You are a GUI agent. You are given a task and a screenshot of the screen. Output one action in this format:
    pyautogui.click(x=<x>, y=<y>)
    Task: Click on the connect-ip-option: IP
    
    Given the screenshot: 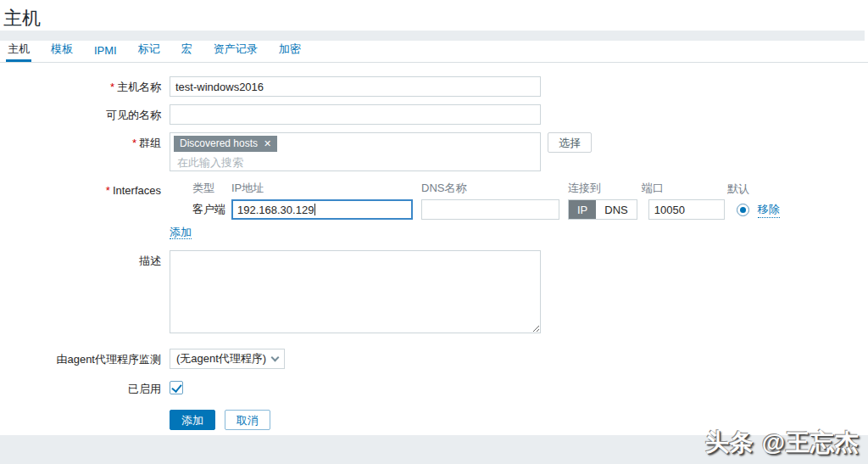 What is the action you would take?
    pyautogui.click(x=582, y=210)
    